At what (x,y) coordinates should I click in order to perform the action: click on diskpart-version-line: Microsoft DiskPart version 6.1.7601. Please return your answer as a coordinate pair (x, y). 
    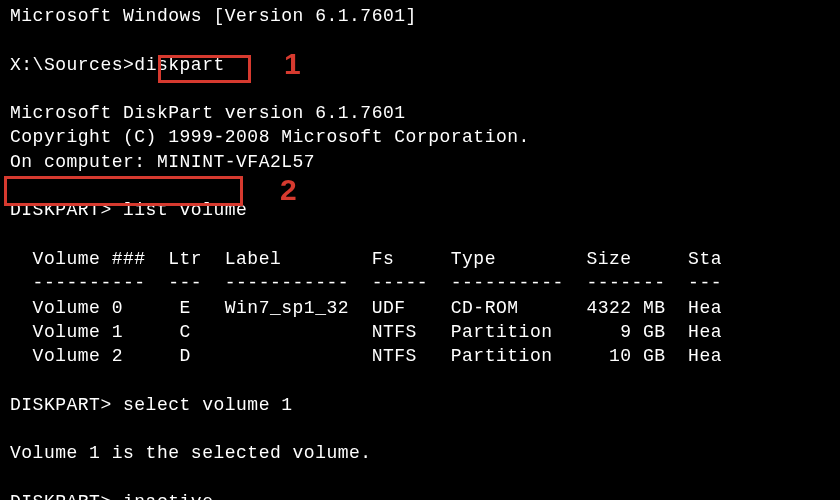
    Looking at the image, I should click on (420, 113).